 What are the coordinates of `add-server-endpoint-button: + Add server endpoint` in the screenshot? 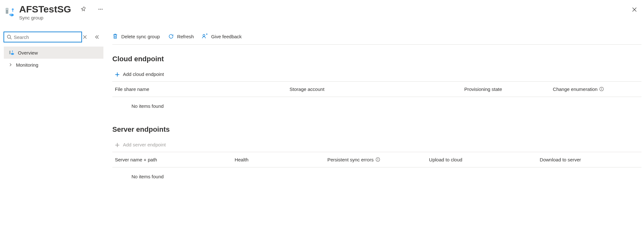 It's located at (377, 145).